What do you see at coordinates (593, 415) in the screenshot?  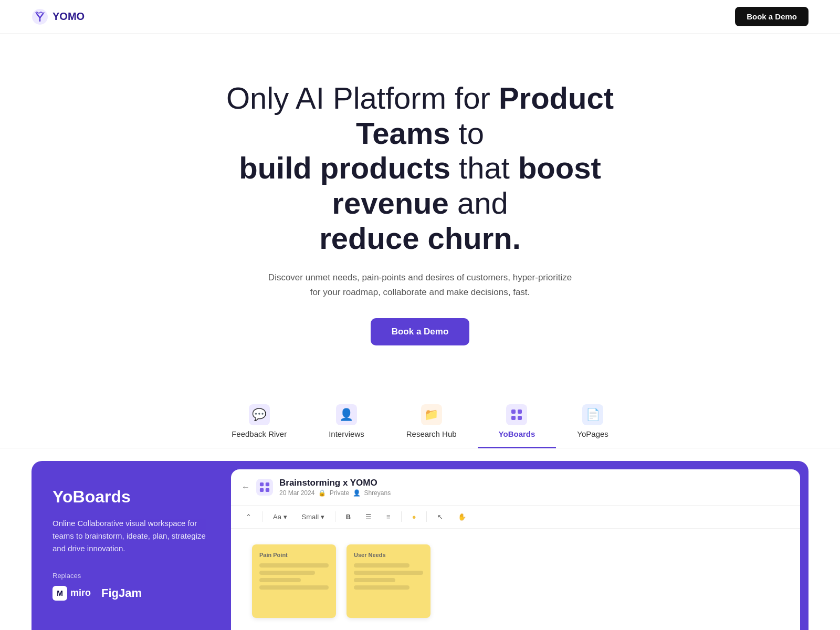 I see `yopages-icon: 📄` at bounding box center [593, 415].